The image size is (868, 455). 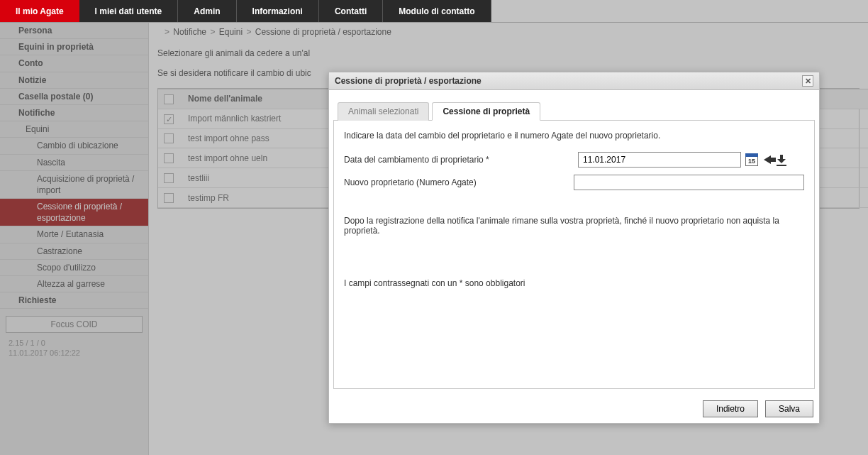 What do you see at coordinates (781, 160) in the screenshot?
I see `download-icon` at bounding box center [781, 160].